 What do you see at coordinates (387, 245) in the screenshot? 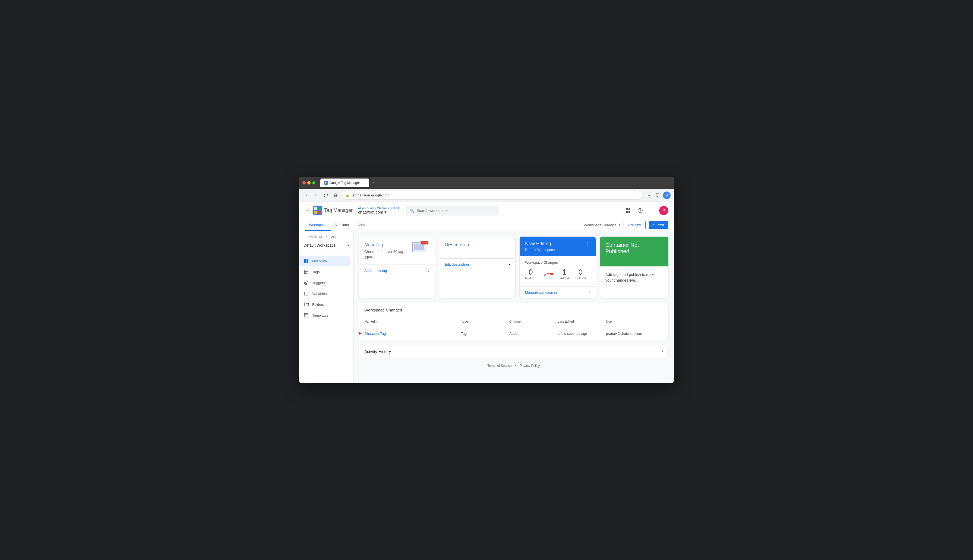
I see `new-tag-title: New Tag` at bounding box center [387, 245].